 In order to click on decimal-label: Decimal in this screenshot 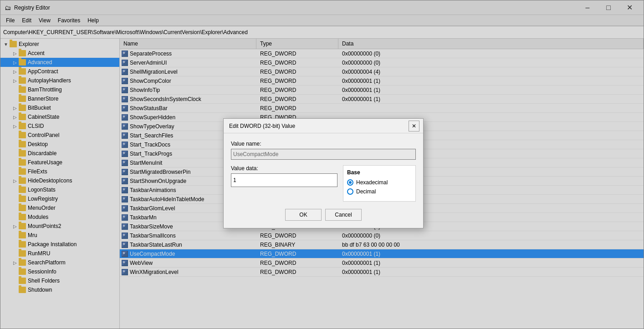, I will do `click(366, 192)`.